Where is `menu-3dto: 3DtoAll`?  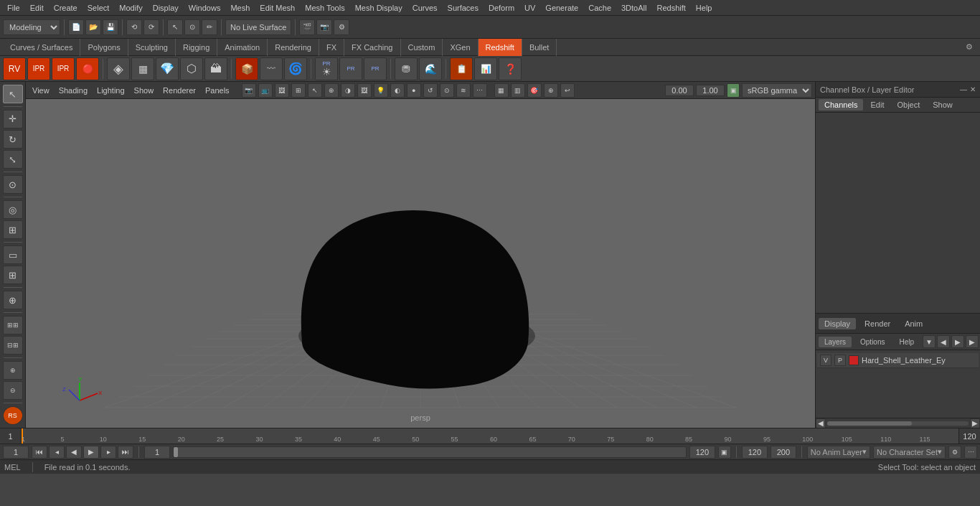 menu-3dto: 3DtoAll is located at coordinates (634, 8).